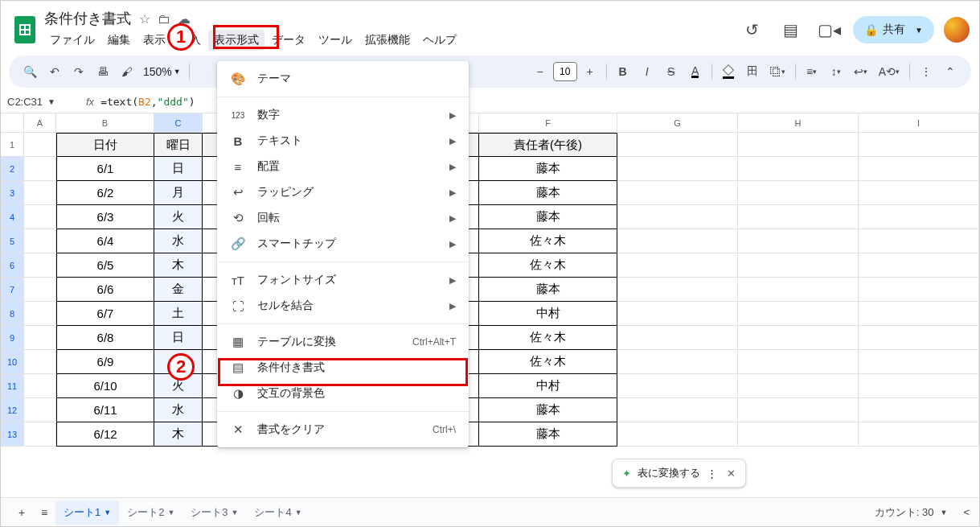 Image resolution: width=980 pixels, height=527 pixels. I want to click on doc-title: 条件付き書式, so click(88, 19).